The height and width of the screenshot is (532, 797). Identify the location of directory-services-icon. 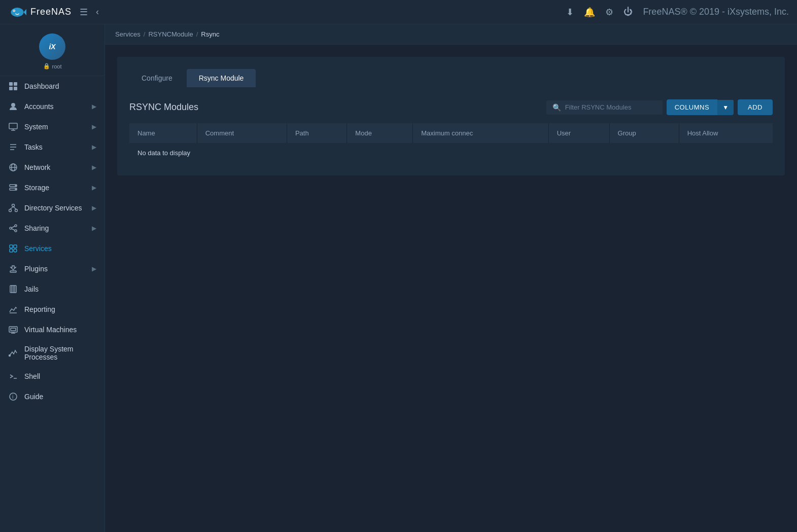
(13, 208).